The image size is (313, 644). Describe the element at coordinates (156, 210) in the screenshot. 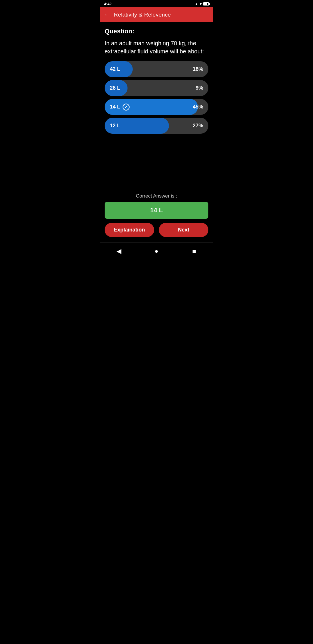

I see `correct-answer-box: 14 L` at that location.